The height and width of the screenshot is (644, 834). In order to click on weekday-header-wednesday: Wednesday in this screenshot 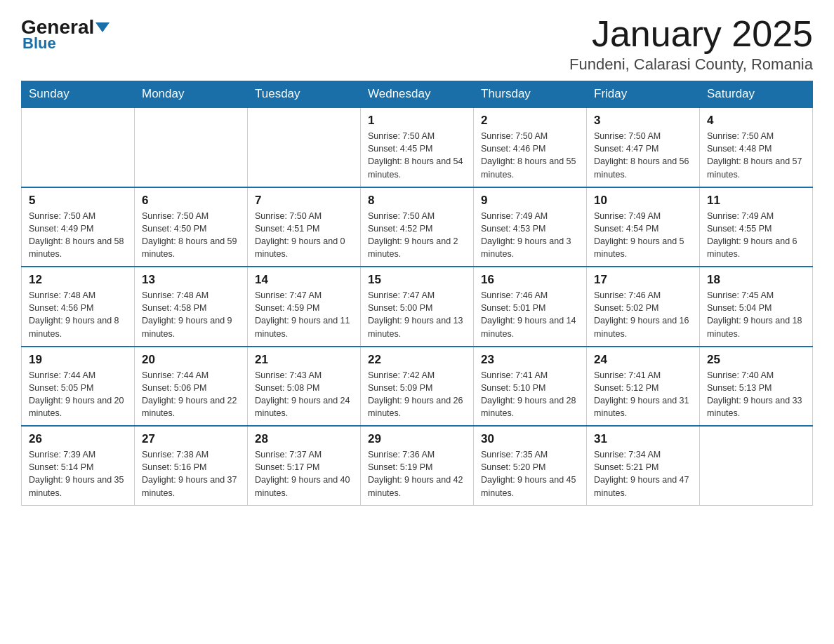, I will do `click(417, 95)`.